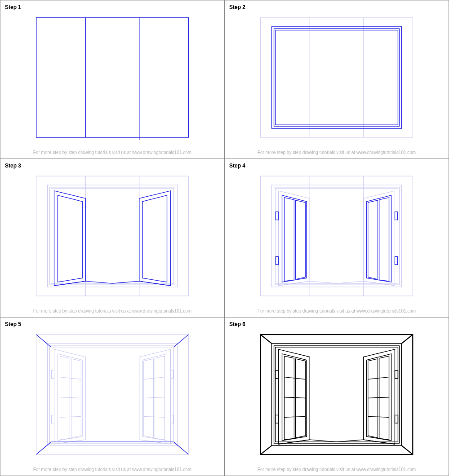 Image resolution: width=449 pixels, height=476 pixels. What do you see at coordinates (337, 472) in the screenshot?
I see `step-6-footer: For more step by step drawing tutorials …` at bounding box center [337, 472].